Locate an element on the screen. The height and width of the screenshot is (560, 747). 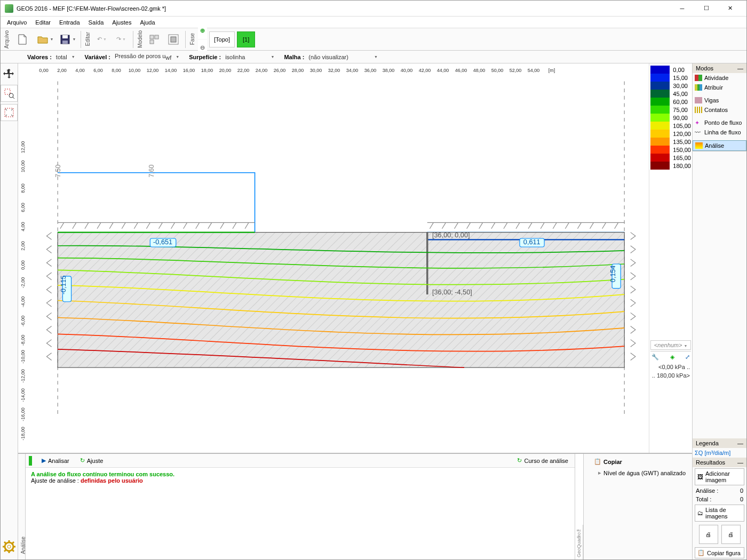
surpeficie-value: isolinha is located at coordinates (235, 57).